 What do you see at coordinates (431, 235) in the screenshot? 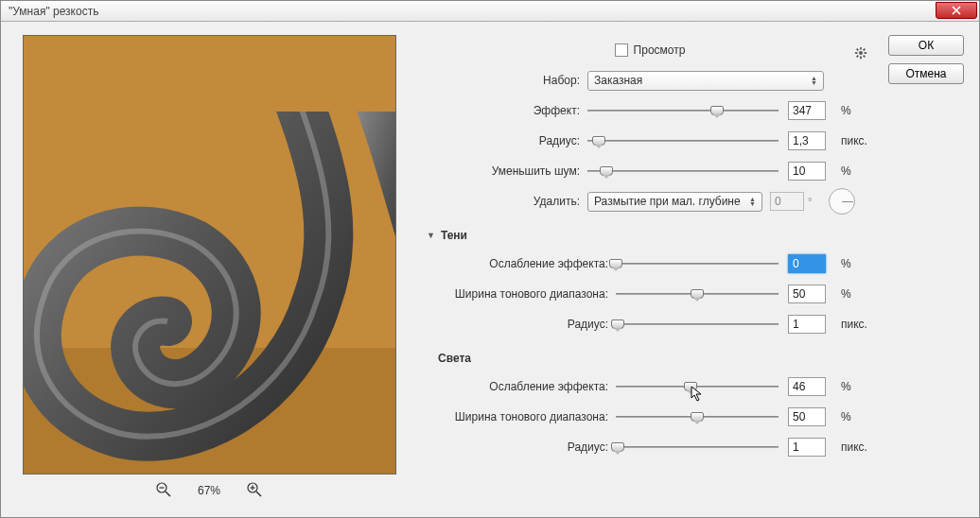
I see `disclosure-triangle-icon: ▼` at bounding box center [431, 235].